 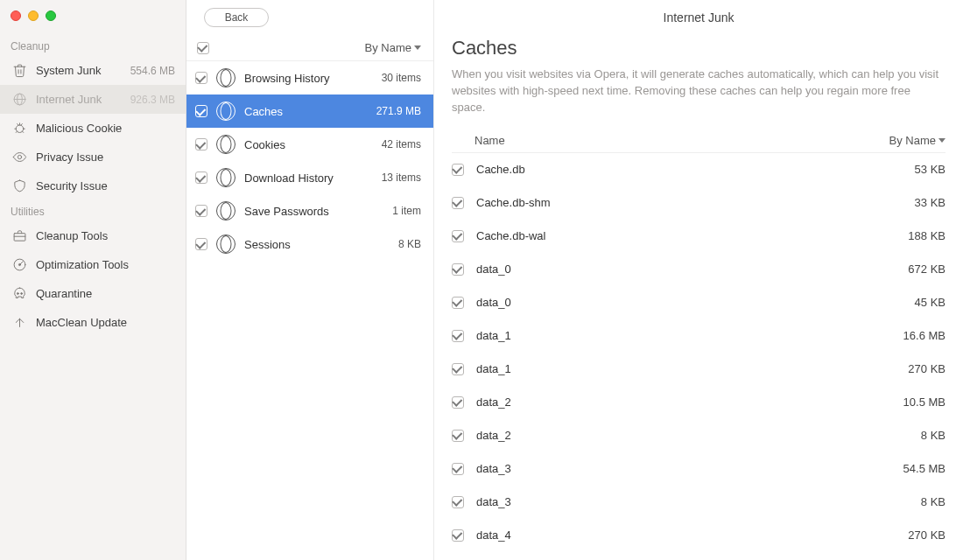 What do you see at coordinates (699, 91) in the screenshot?
I see `detail-description: When you visit websites via Opera, it wi…` at bounding box center [699, 91].